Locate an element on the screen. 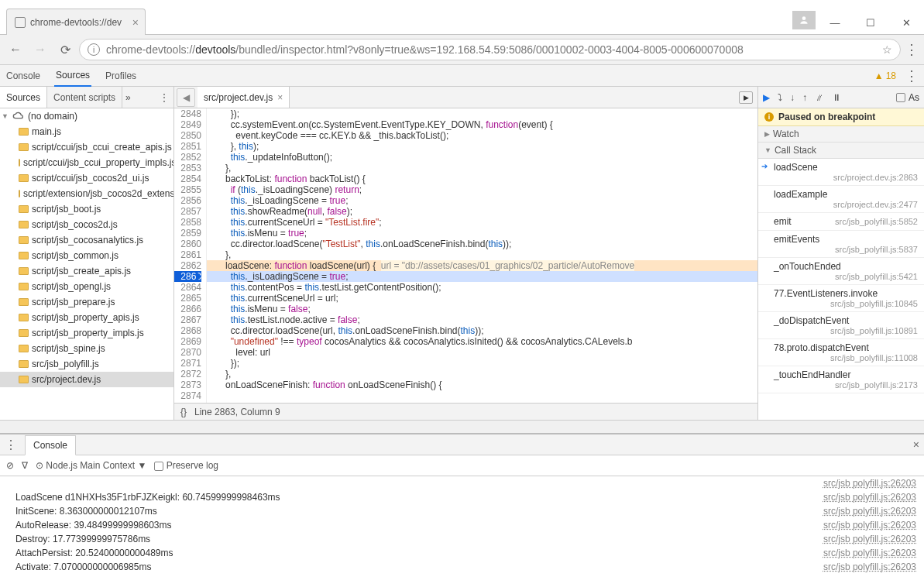  toggle-navigator-icon: ◀ is located at coordinates (186, 98).